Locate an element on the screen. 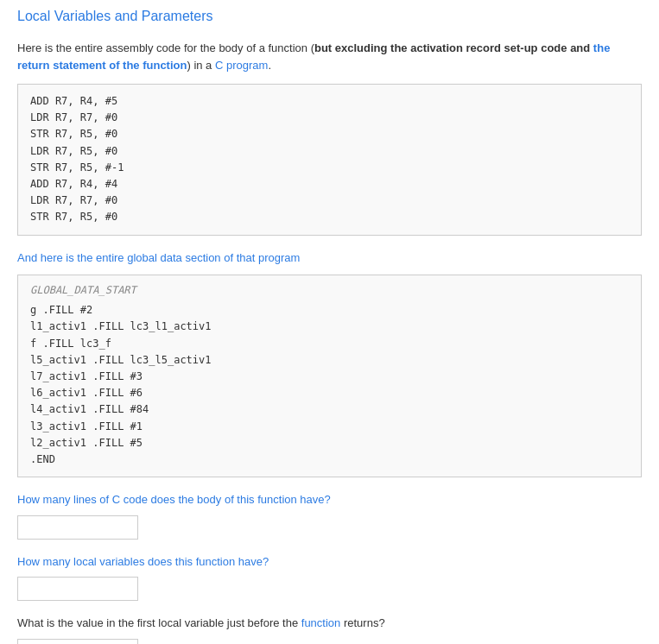 The height and width of the screenshot is (644, 659). assembly-line-3: STR R7, R5, #0 is located at coordinates (330, 135).